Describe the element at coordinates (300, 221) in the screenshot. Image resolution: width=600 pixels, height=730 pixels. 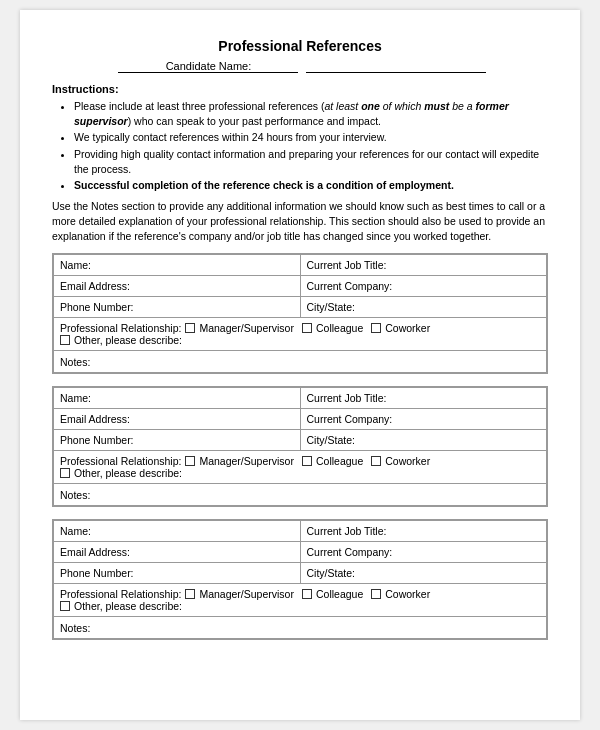
I see `instructions-paragraph: Use the Notes section to provide any add…` at that location.